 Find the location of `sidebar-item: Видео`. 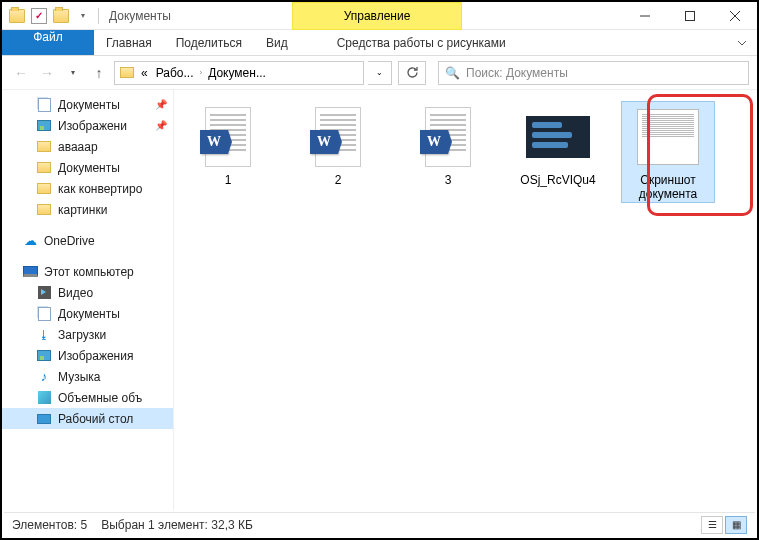

sidebar-item: Видео is located at coordinates (88, 292).